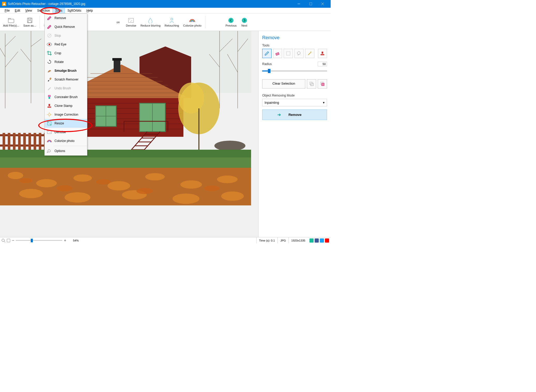 Image resolution: width=536 pixels, height=392 pixels. I want to click on menu-view: View, so click(29, 11).